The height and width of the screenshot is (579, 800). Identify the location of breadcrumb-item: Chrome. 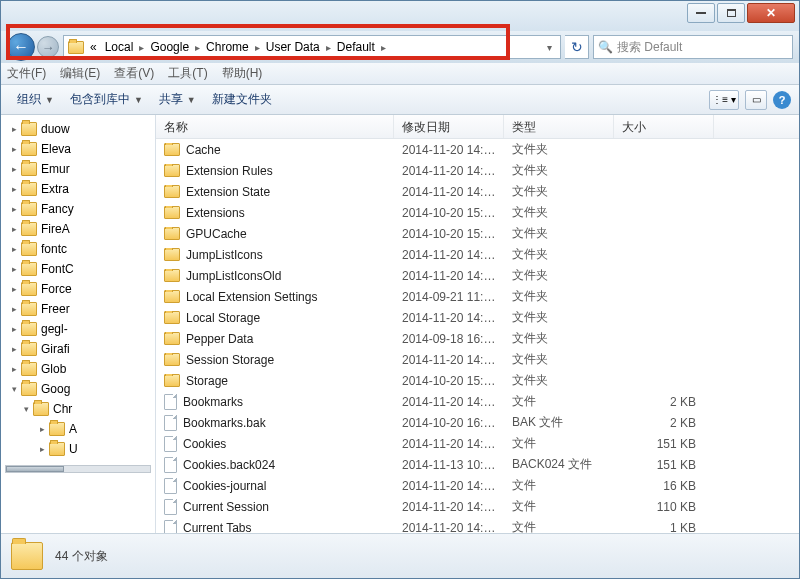
(228, 47).